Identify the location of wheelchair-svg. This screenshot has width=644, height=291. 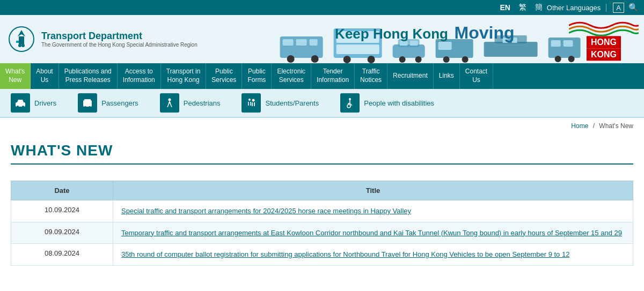
(350, 103).